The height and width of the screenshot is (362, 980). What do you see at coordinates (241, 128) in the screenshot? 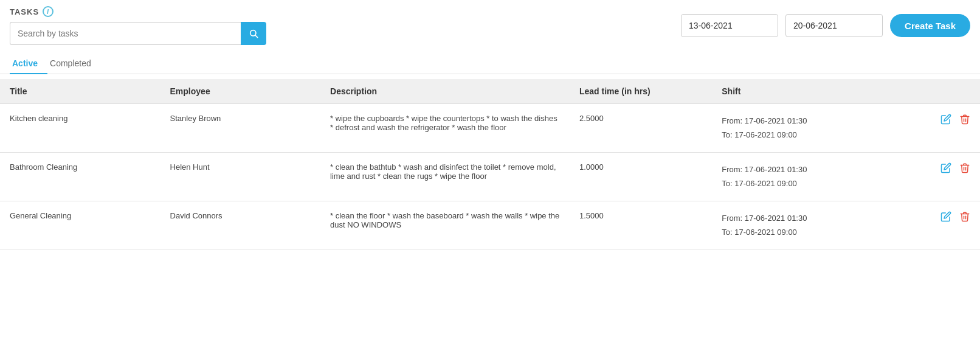
I see `cell-employee: Stanley Brown` at bounding box center [241, 128].